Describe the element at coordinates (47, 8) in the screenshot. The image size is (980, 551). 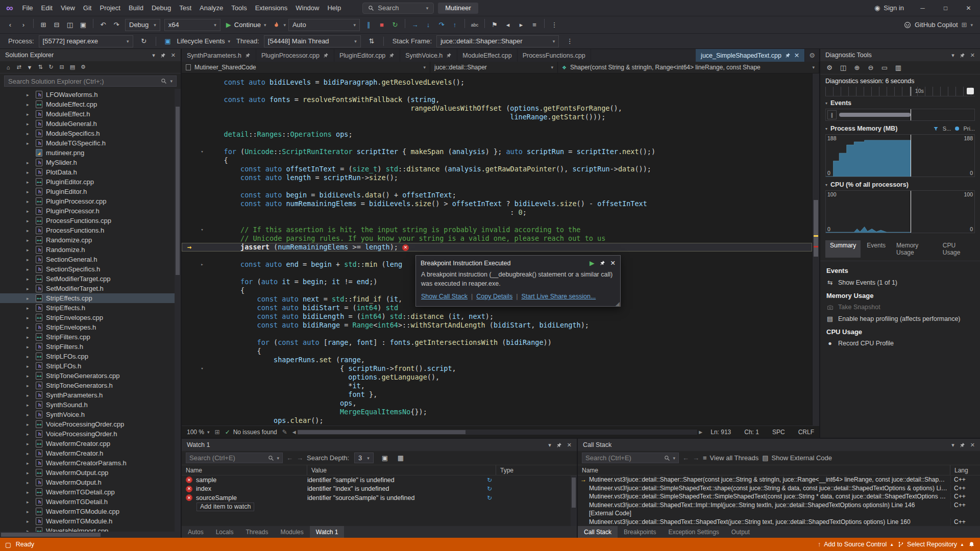
I see `menu-edit: Edit` at that location.